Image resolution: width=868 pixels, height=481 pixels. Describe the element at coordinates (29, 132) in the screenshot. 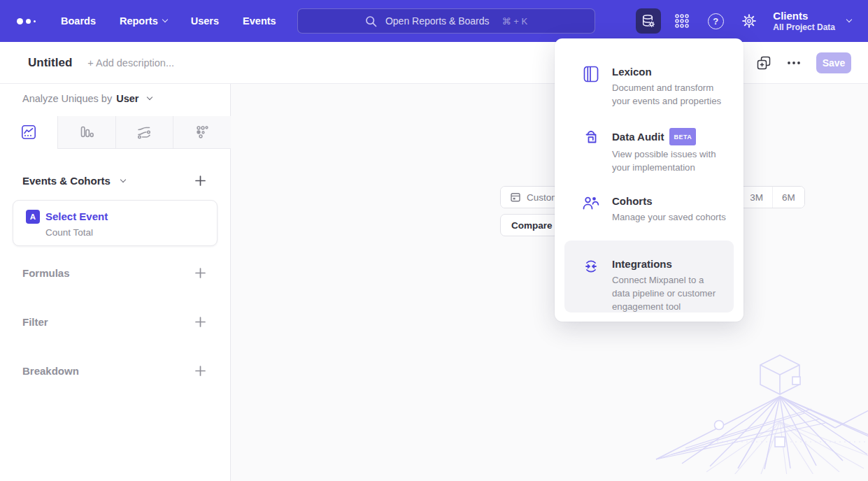

I see `line-chart-tab-icon` at that location.